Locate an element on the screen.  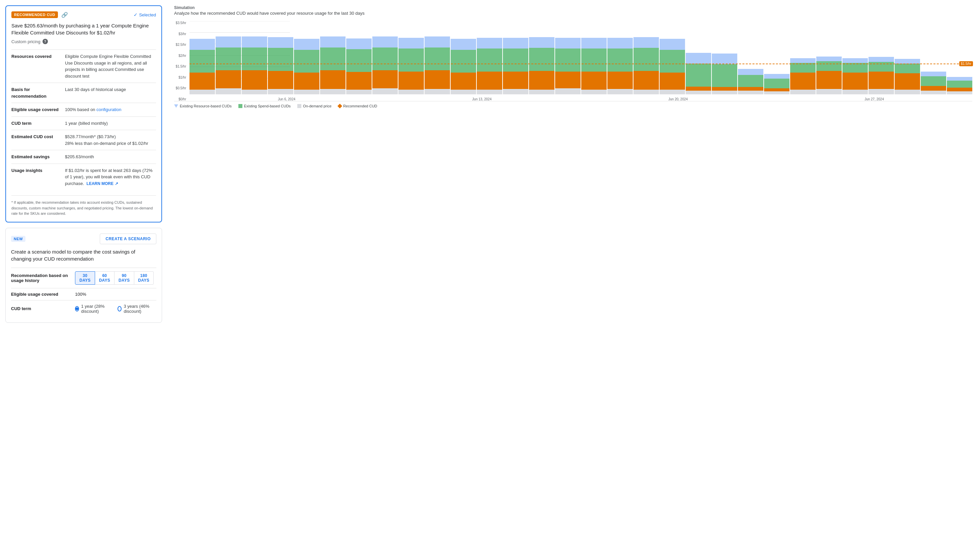
create-scenario-button: CREATE A SCENARIO is located at coordinates (128, 239).